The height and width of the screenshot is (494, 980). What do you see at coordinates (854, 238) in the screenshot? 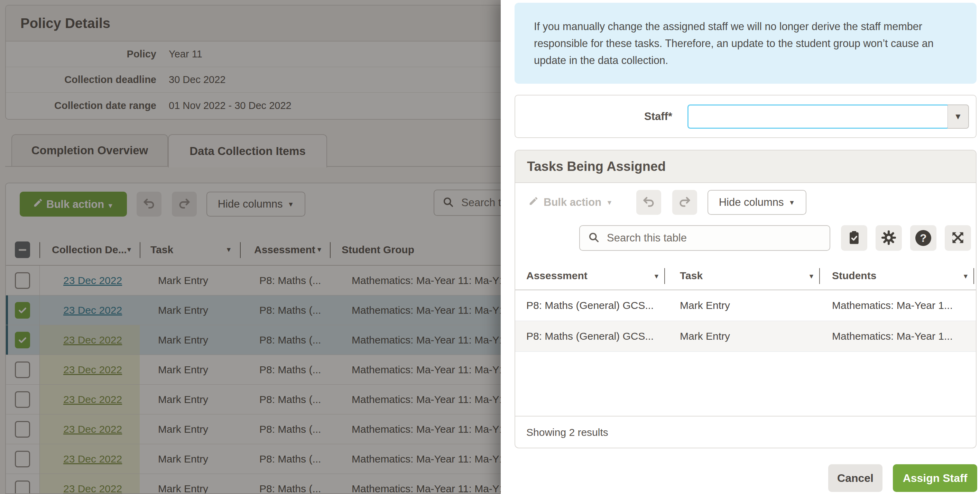
I see `clipboard-check-icon` at bounding box center [854, 238].